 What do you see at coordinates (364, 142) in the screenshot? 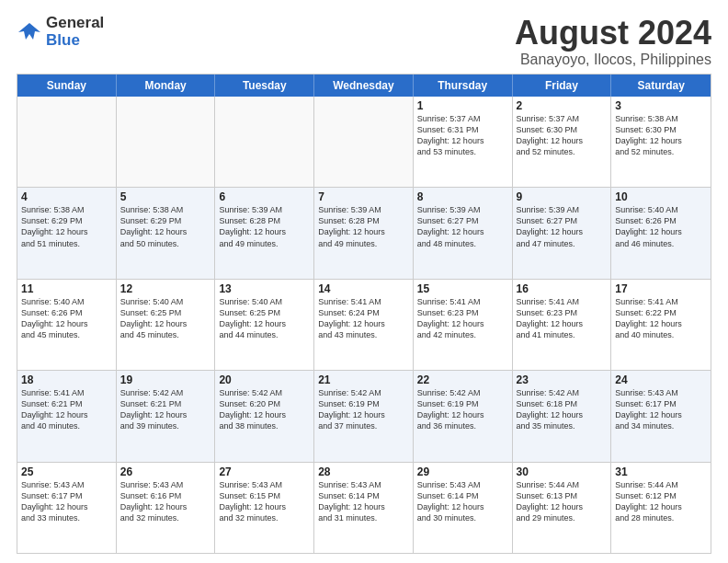
I see `calendar-cell-r0c3` at bounding box center [364, 142].